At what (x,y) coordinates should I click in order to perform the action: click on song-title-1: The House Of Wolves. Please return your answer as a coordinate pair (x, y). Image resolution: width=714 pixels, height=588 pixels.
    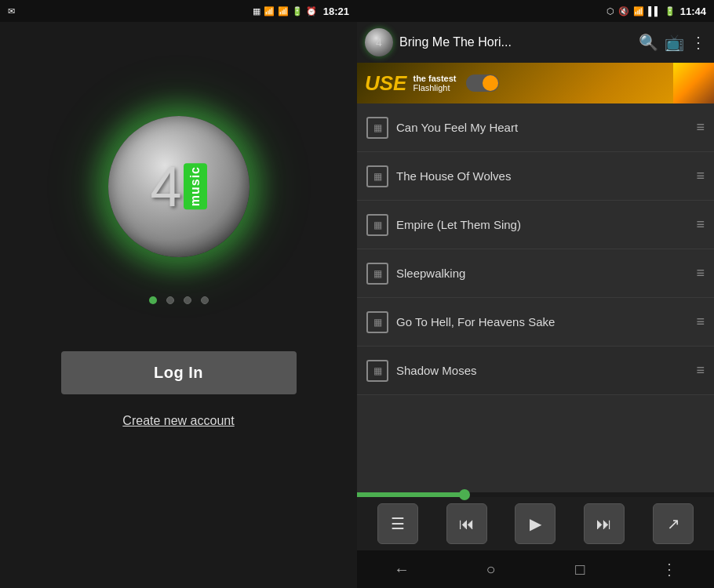
    Looking at the image, I should click on (542, 176).